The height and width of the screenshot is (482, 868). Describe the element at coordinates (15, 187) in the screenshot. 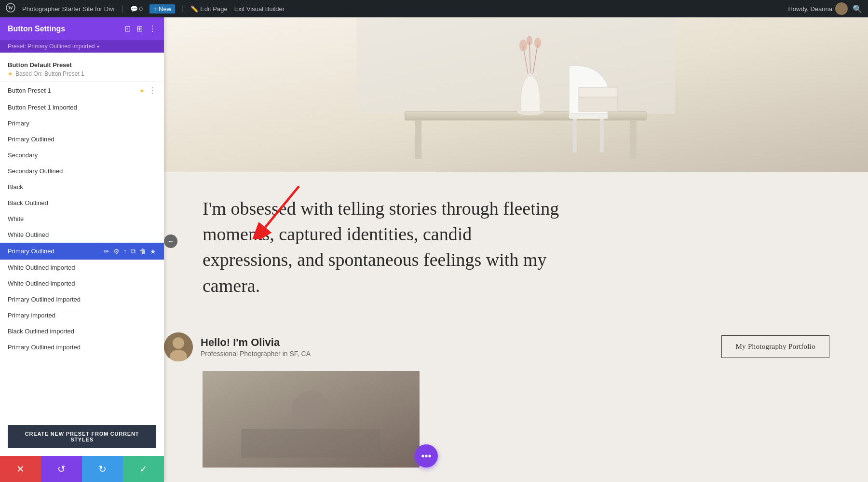

I see `preset-item-label: Black` at that location.